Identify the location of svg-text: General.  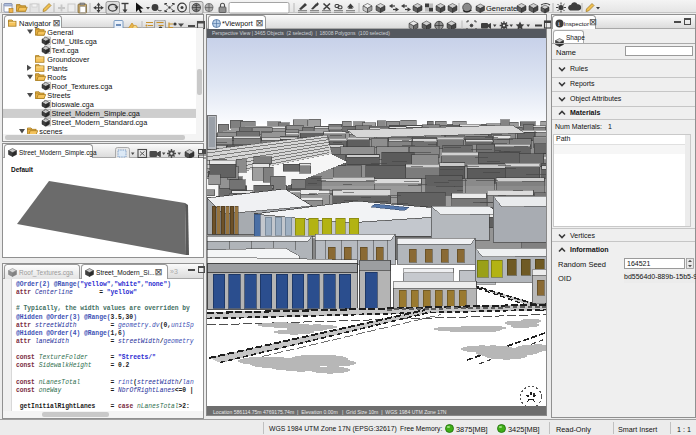
(60, 32).